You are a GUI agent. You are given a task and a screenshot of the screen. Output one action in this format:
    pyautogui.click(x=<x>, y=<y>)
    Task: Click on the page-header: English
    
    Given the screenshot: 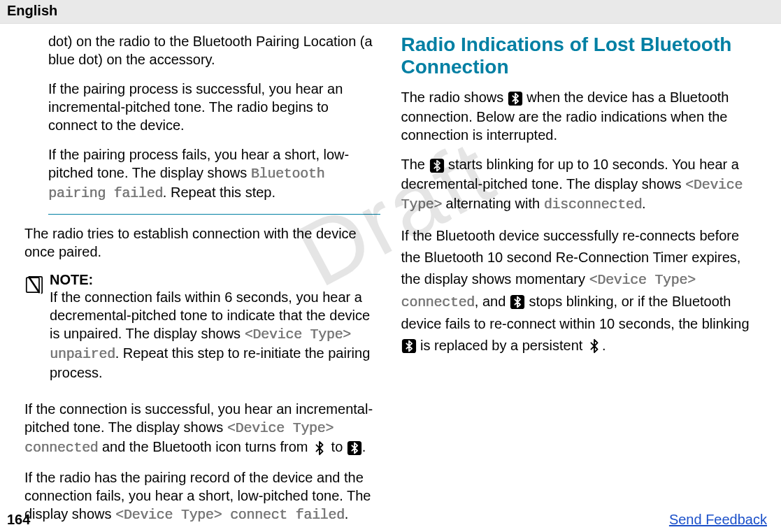 What is the action you would take?
    pyautogui.click(x=390, y=12)
    